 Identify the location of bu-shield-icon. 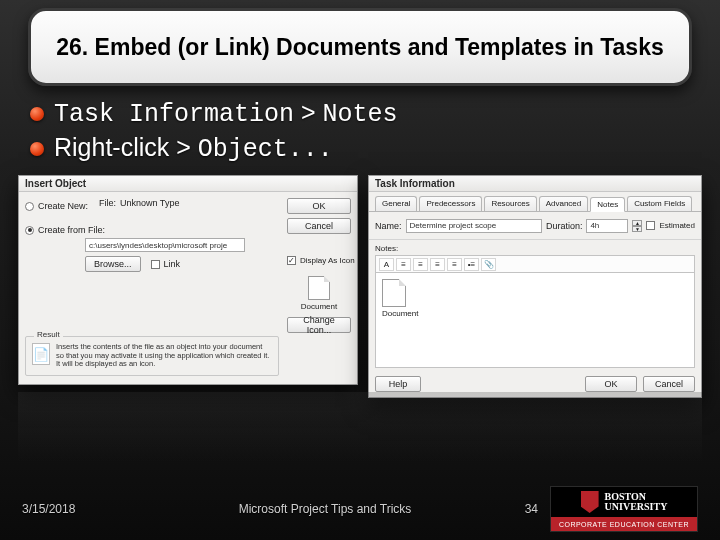
(590, 502).